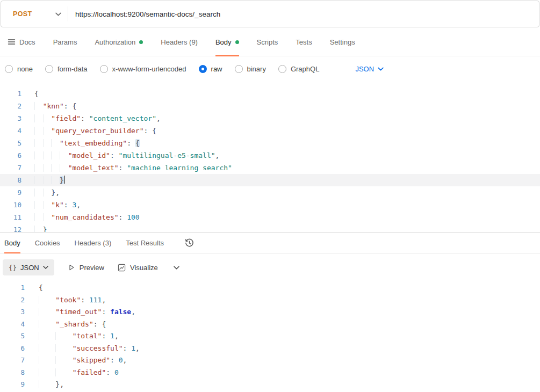 The width and height of the screenshot is (540, 392). Describe the element at coordinates (268, 42) in the screenshot. I see `tab-scripts: Scripts` at that location.